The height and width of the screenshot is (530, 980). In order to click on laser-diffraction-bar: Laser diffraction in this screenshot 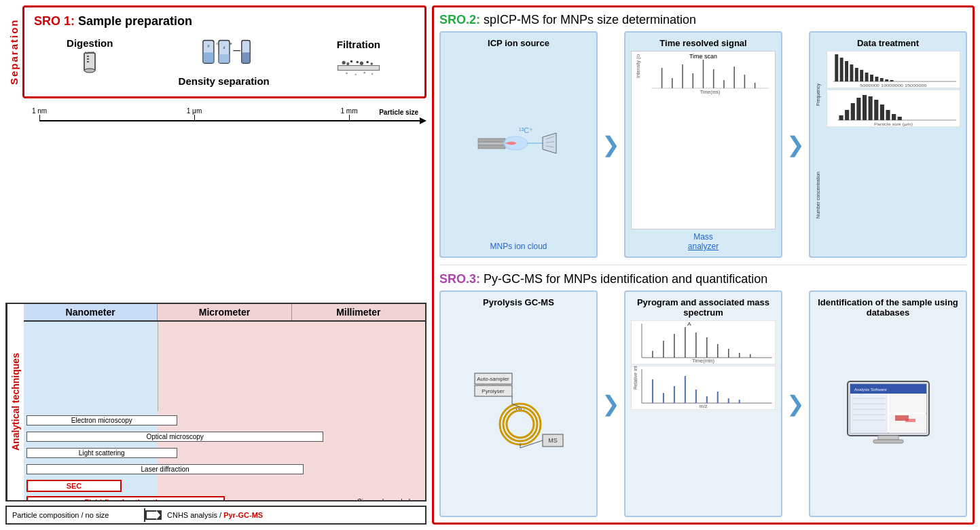, I will do `click(165, 470)`.